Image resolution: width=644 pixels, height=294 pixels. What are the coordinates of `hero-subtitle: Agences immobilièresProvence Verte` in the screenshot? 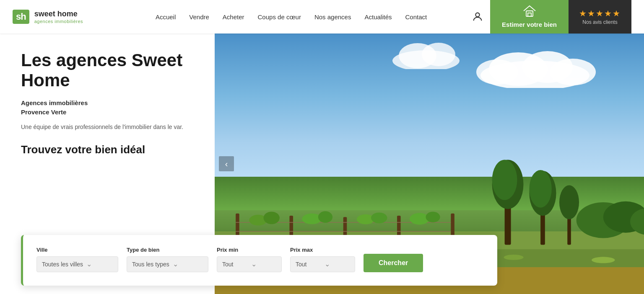 It's located at (107, 108).